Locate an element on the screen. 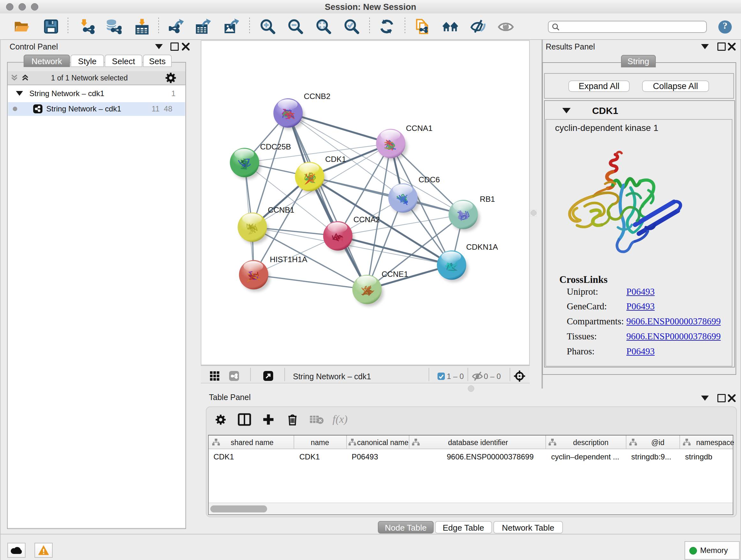  svg-text: CDC6 is located at coordinates (429, 180).